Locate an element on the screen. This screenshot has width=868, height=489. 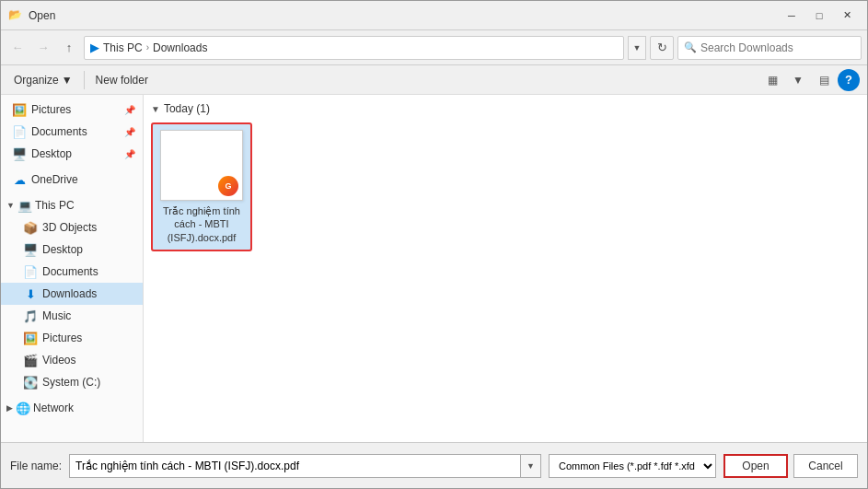
filename-dropdown-button: ▼ is located at coordinates (531, 466).